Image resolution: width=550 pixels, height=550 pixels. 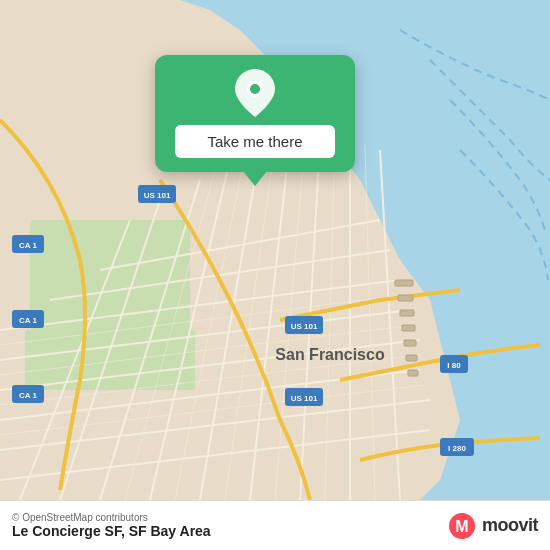 I want to click on place-name: Le Concierge SF, SF Bay Area, so click(x=112, y=531).